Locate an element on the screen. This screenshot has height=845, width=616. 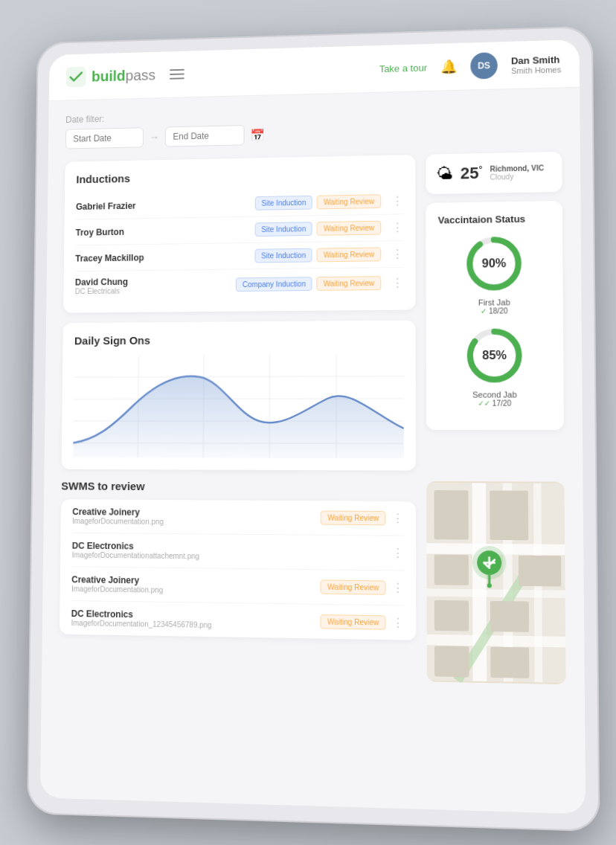
induction-name: Gabriel Frazier is located at coordinates (122, 206).